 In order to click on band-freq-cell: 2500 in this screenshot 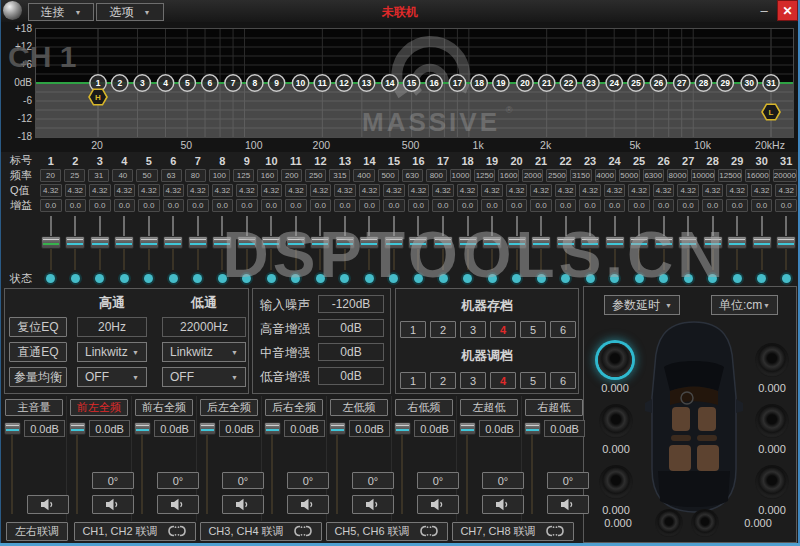, I will do `click(556, 176)`.